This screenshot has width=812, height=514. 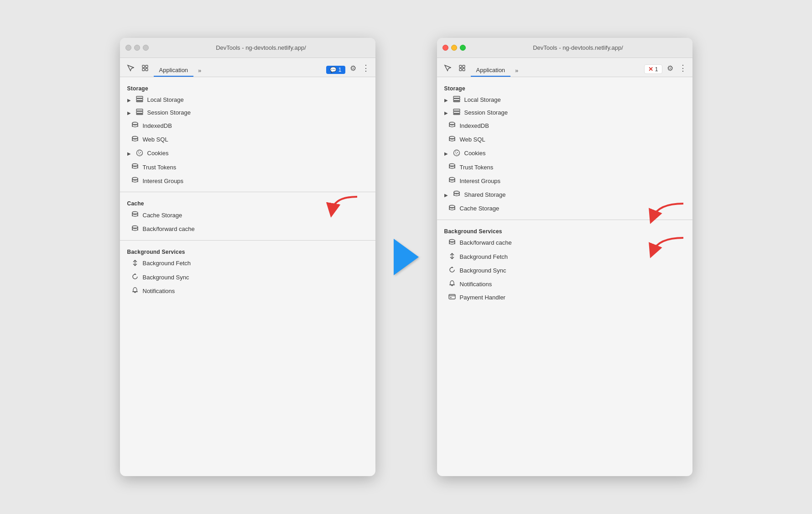 What do you see at coordinates (565, 181) in the screenshot?
I see `right-interest-groups-item: Interest Groups` at bounding box center [565, 181].